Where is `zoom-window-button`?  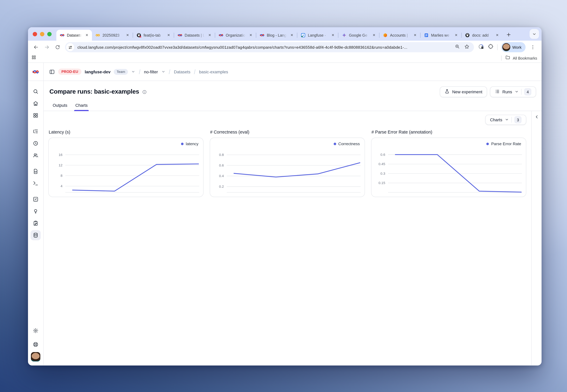 zoom-window-button is located at coordinates (49, 34).